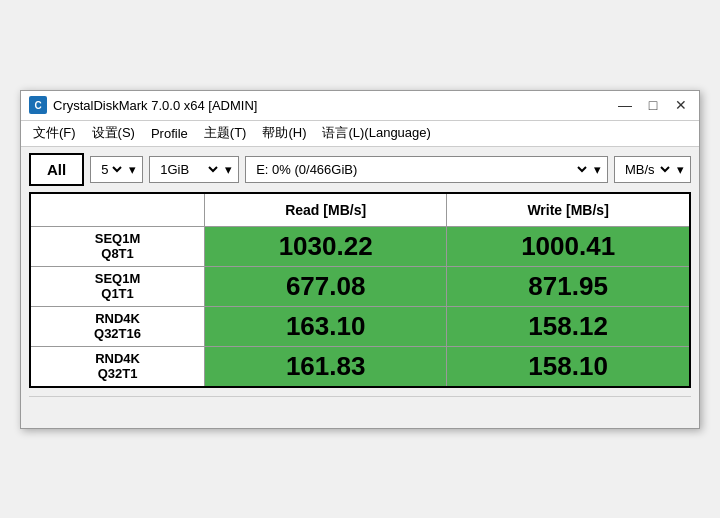 The height and width of the screenshot is (518, 720). What do you see at coordinates (326, 366) in the screenshot?
I see `read-value-3: 161.83` at bounding box center [326, 366].